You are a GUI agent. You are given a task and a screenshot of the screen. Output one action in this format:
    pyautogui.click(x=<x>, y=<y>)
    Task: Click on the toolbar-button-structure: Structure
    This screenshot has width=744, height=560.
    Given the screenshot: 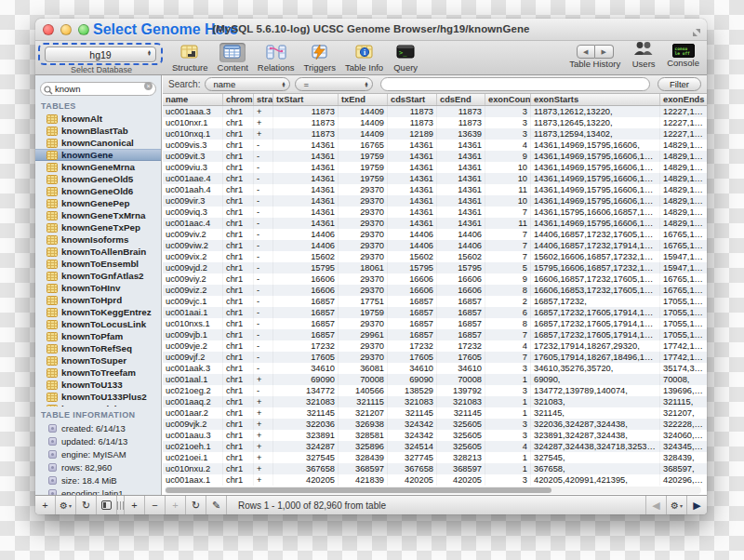 What is the action you would take?
    pyautogui.click(x=190, y=58)
    